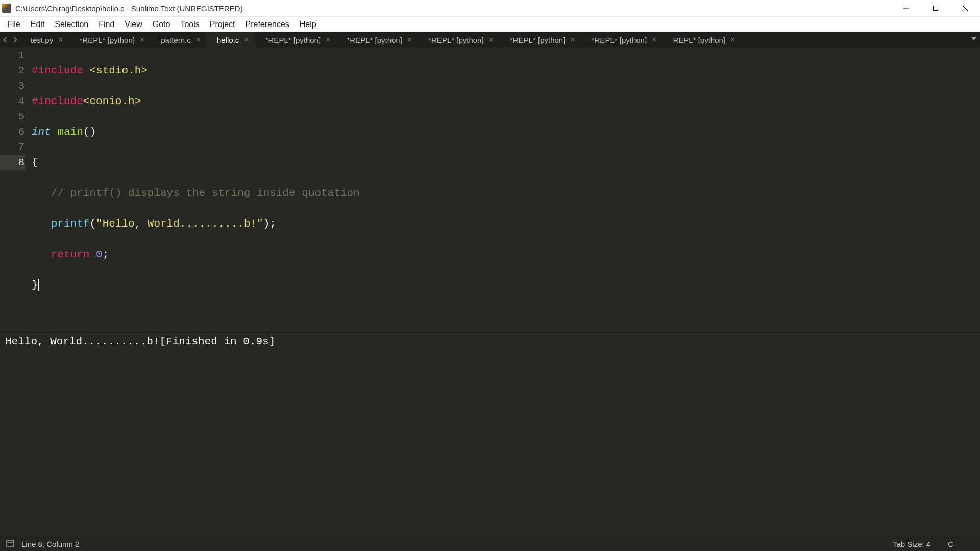 This screenshot has width=980, height=551. I want to click on panel-switch-icon, so click(10, 544).